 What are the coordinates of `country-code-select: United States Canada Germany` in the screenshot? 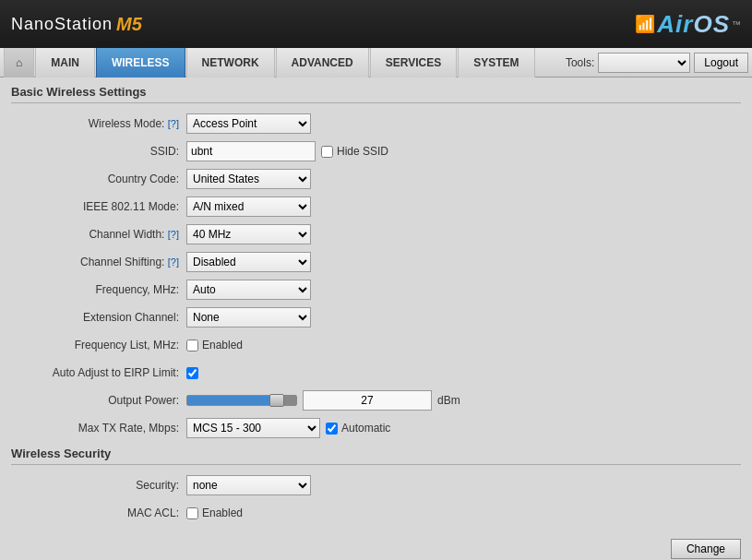 It's located at (249, 179).